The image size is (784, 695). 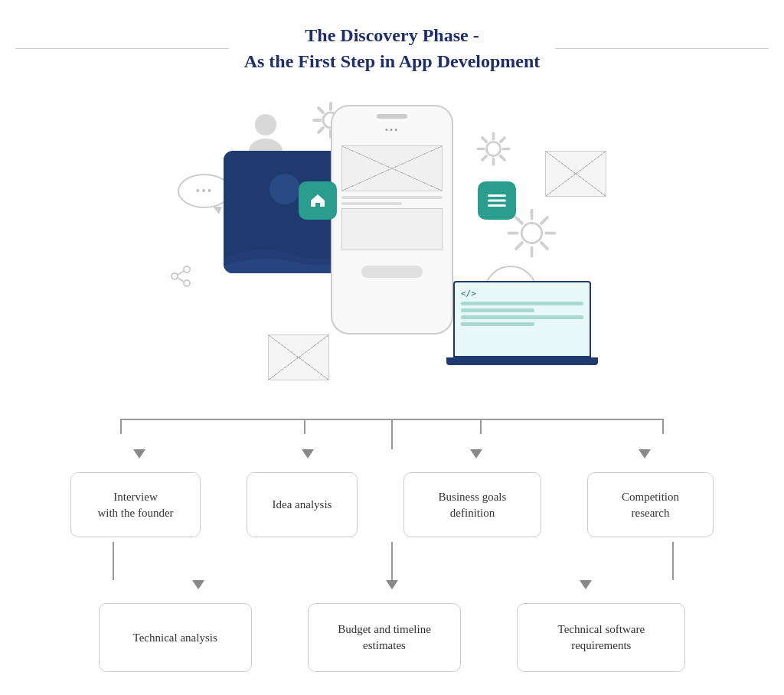 What do you see at coordinates (392, 505) in the screenshot?
I see `row1-boxes: Interviewwith the founder Idea analysis …` at bounding box center [392, 505].